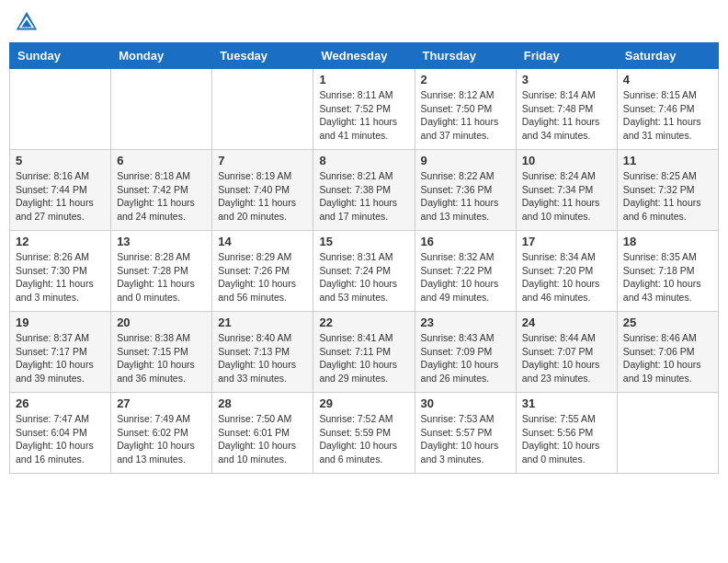 Image resolution: width=728 pixels, height=563 pixels. Describe the element at coordinates (465, 359) in the screenshot. I see `day-info: Sunrise: 8:43 AM Sunset: 7:09 PM Dayligh…` at that location.